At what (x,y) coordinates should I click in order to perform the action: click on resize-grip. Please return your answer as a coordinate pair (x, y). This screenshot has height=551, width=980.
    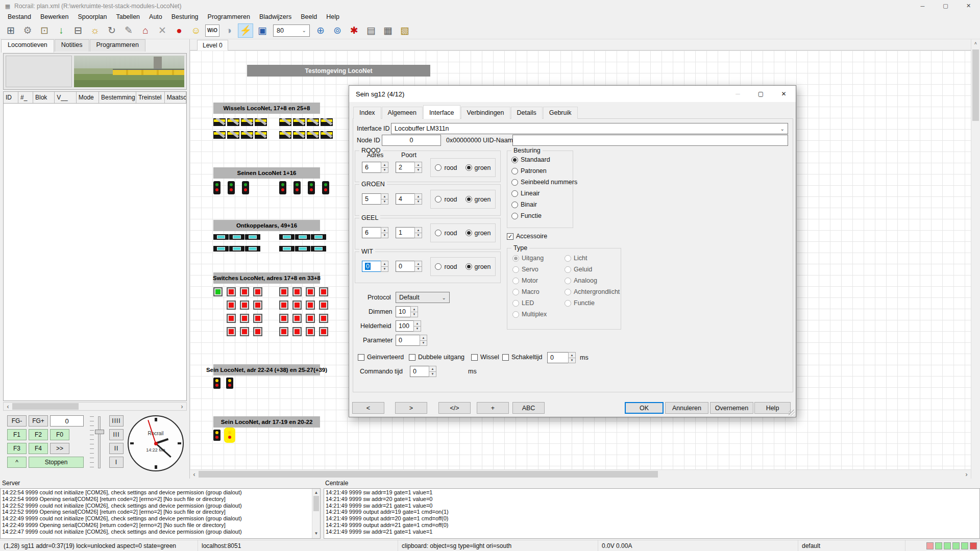
    Looking at the image, I should click on (792, 413).